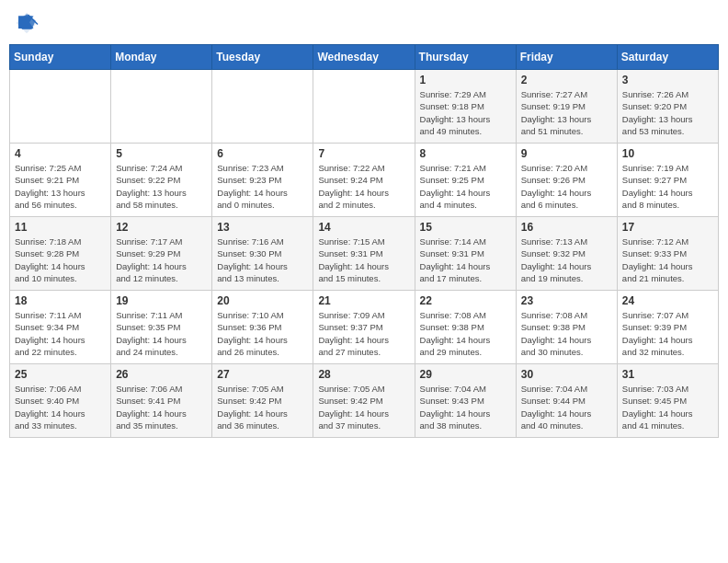 The height and width of the screenshot is (563, 728). What do you see at coordinates (566, 259) in the screenshot?
I see `day-info: Sunrise: 7:13 AM Sunset: 9:32 PM Dayligh…` at bounding box center [566, 259].